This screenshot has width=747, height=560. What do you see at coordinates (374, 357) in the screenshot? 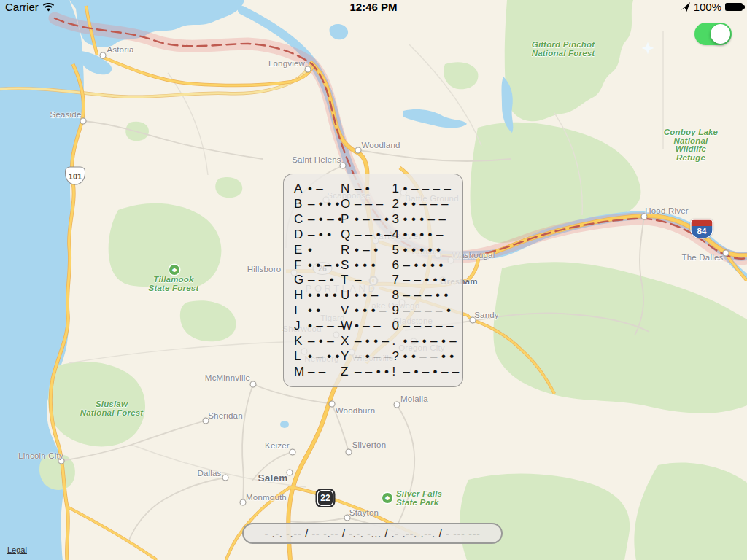
I see `morse-code: – • – –` at bounding box center [374, 357].